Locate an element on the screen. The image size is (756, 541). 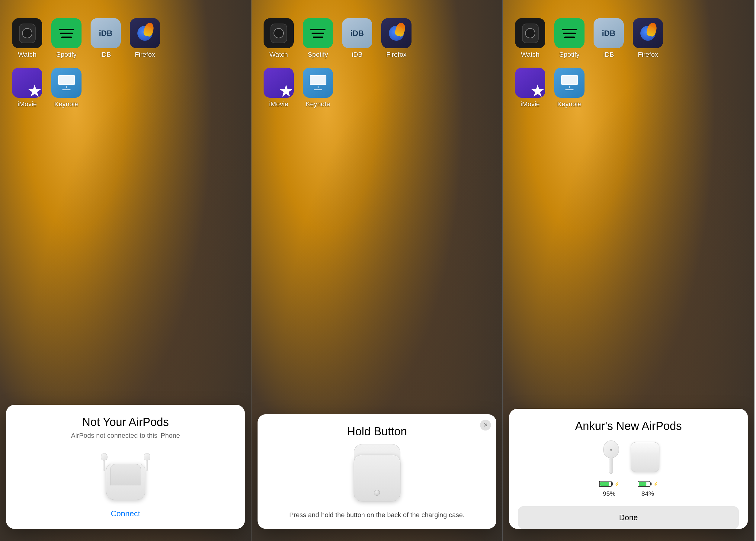
app-keynote-2: Keynote is located at coordinates (318, 88).